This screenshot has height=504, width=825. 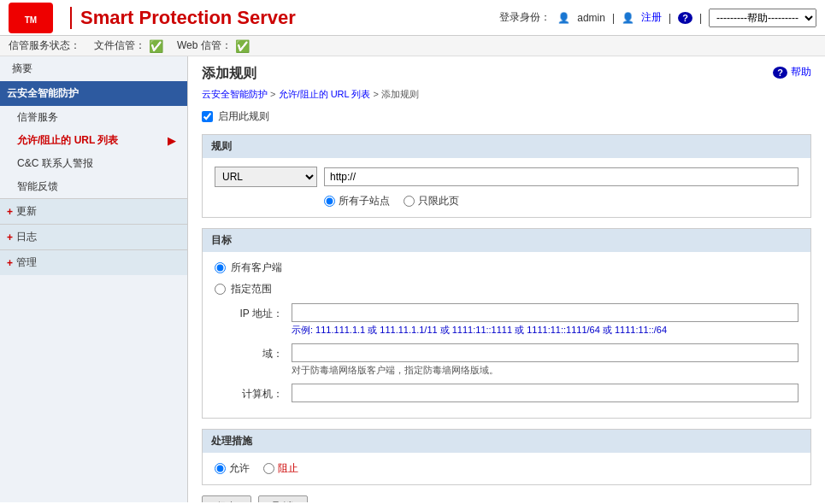 I want to click on ip-field-content: 示例: 111.111.1.1 或 111.11.1.1/11 或 1111:1…, so click(x=545, y=319).